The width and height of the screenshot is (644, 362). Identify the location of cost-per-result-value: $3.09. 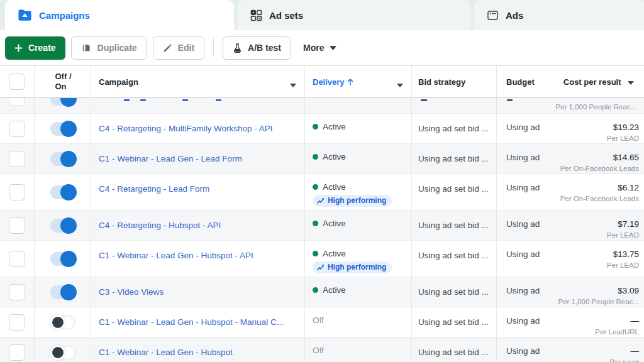
(599, 290).